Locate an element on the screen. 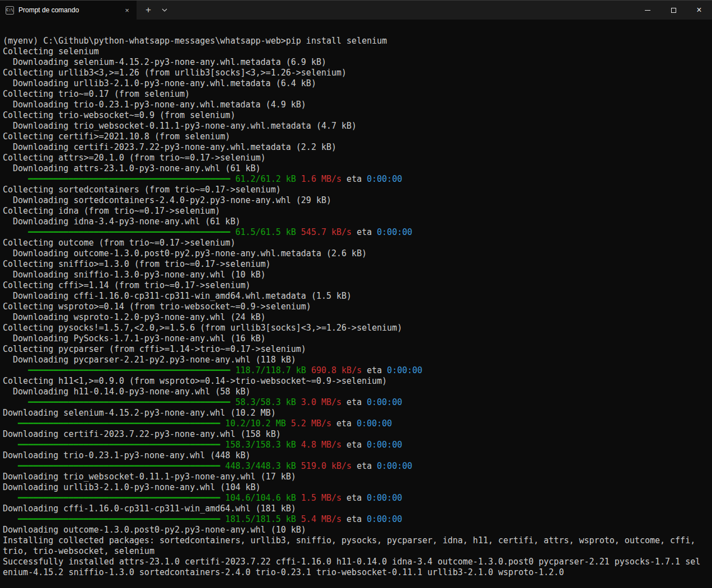 The height and width of the screenshot is (588, 712). terminal-line: Downloading attrs-23.1.0-py3-none-any.wh… is located at coordinates (356, 169).